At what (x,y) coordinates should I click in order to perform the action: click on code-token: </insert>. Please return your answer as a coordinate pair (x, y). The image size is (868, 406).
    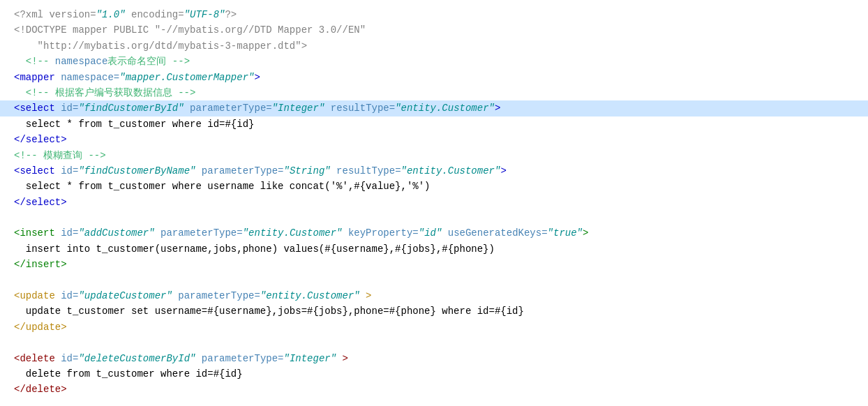
    Looking at the image, I should click on (40, 264).